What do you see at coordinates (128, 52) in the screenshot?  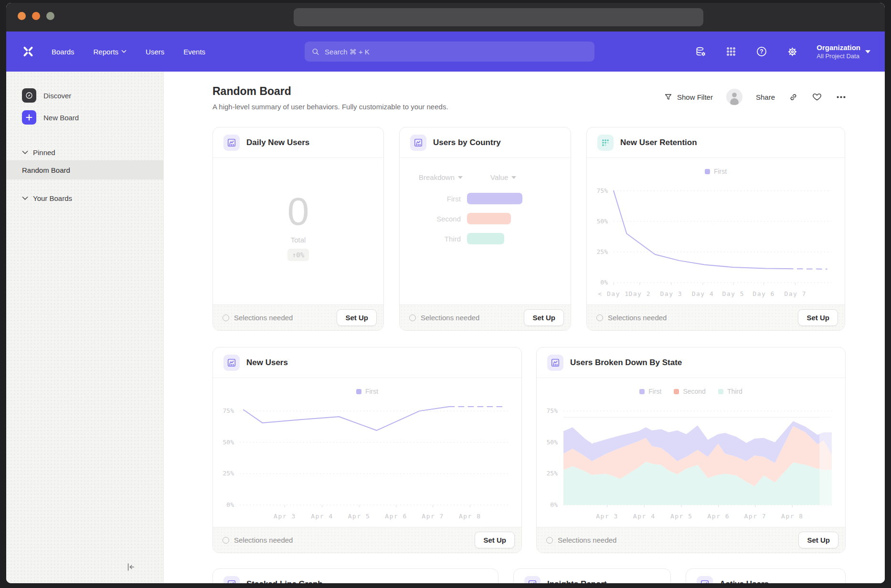 I see `nav-menu: Boards Reports Users Events` at bounding box center [128, 52].